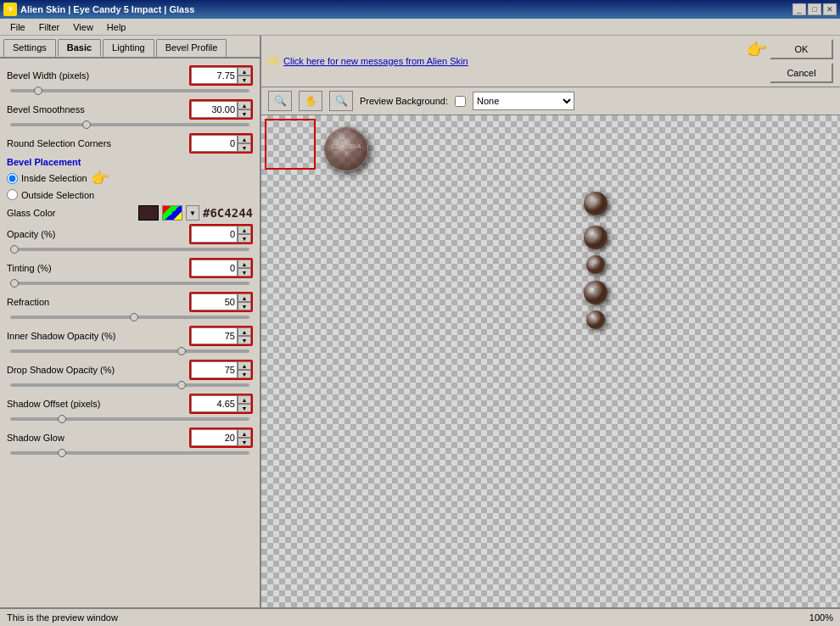  Describe the element at coordinates (221, 109) in the screenshot. I see `bevel-smoothness-spinner: ▲ ▼` at that location.